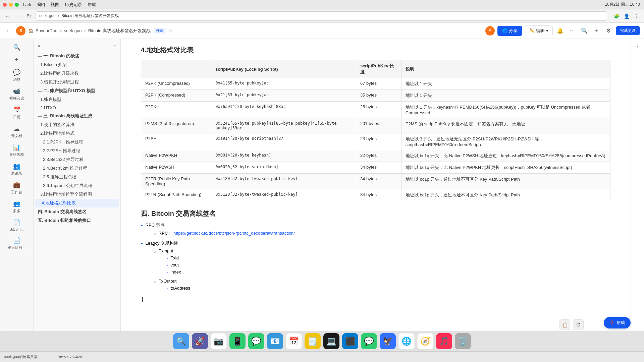 The height and width of the screenshot is (362, 644). What do you see at coordinates (350, 341) in the screenshot?
I see `dock-icon-vscode: ⬛` at bounding box center [350, 341].